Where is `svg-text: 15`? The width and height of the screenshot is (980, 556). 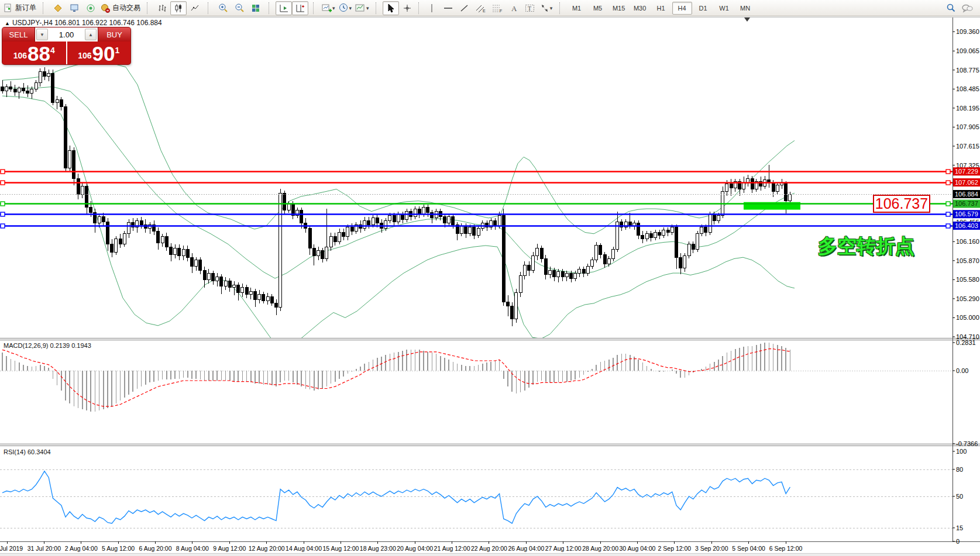 svg-text: 15 is located at coordinates (960, 528).